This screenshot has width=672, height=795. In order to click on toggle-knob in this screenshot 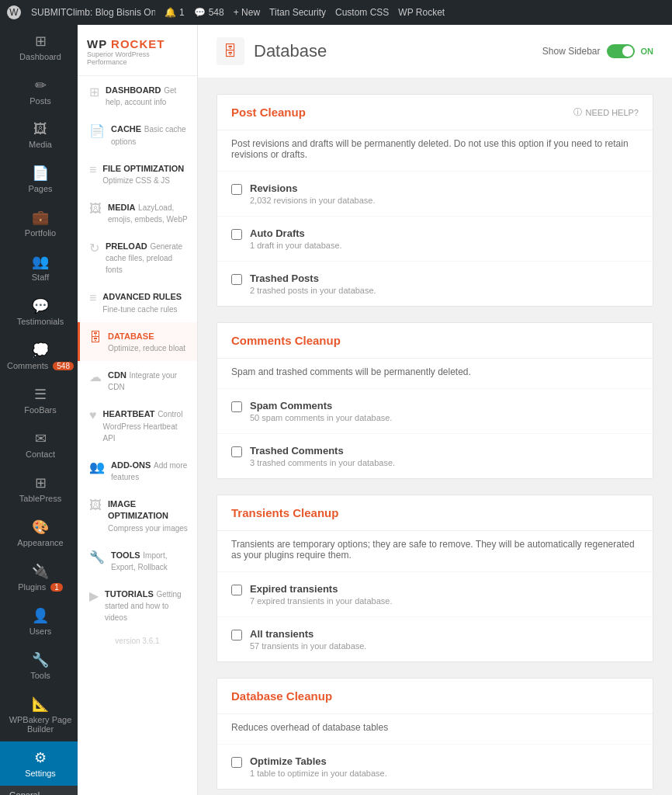, I will do `click(628, 51)`.